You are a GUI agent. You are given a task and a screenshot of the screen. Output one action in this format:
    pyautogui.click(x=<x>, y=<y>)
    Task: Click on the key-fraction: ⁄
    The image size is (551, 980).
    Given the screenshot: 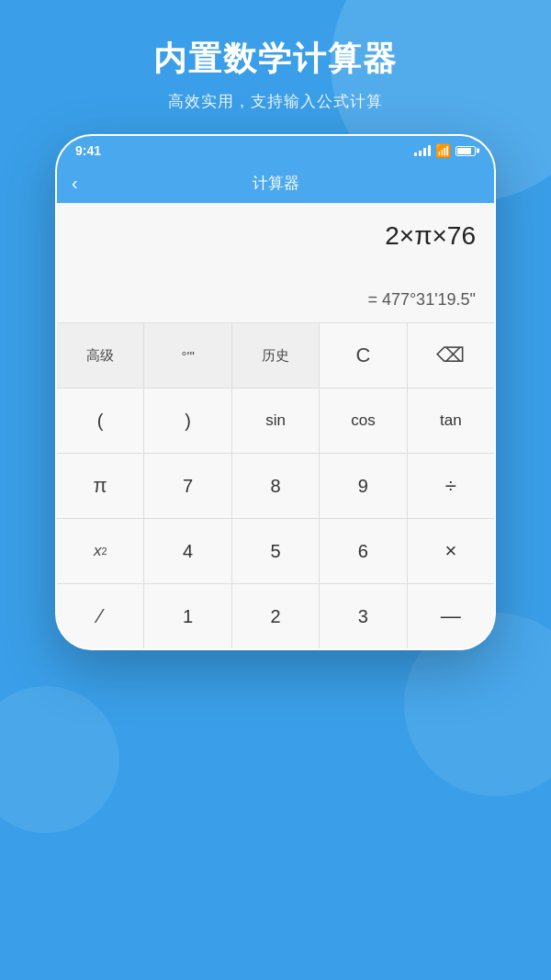 What is the action you would take?
    pyautogui.click(x=101, y=616)
    